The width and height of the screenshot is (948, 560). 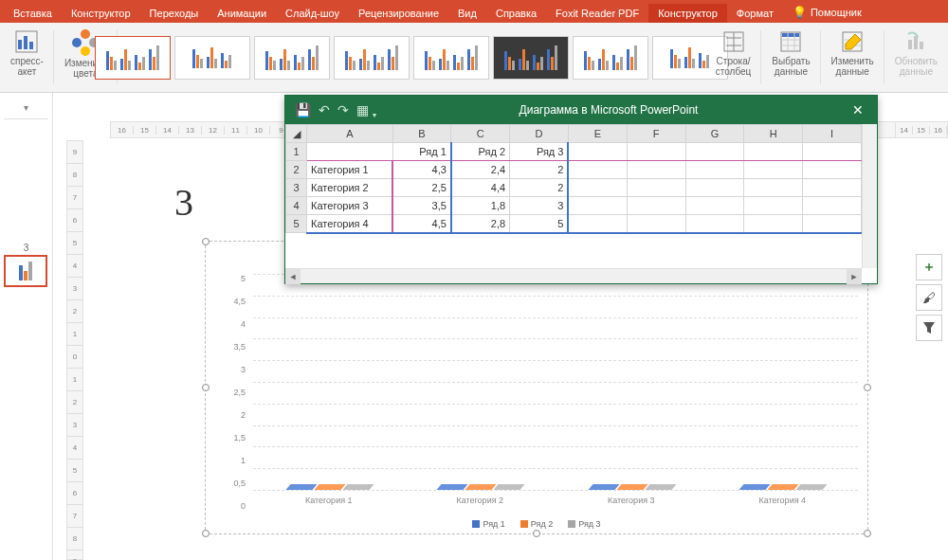 I want to click on col-header-D: D, so click(x=539, y=135).